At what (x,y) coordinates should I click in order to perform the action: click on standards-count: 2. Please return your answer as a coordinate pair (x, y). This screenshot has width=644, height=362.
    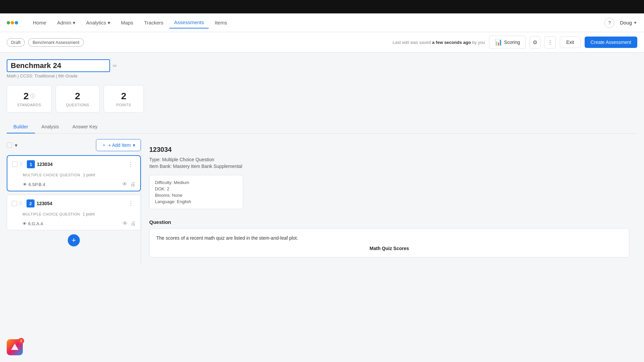
    Looking at the image, I should click on (26, 96).